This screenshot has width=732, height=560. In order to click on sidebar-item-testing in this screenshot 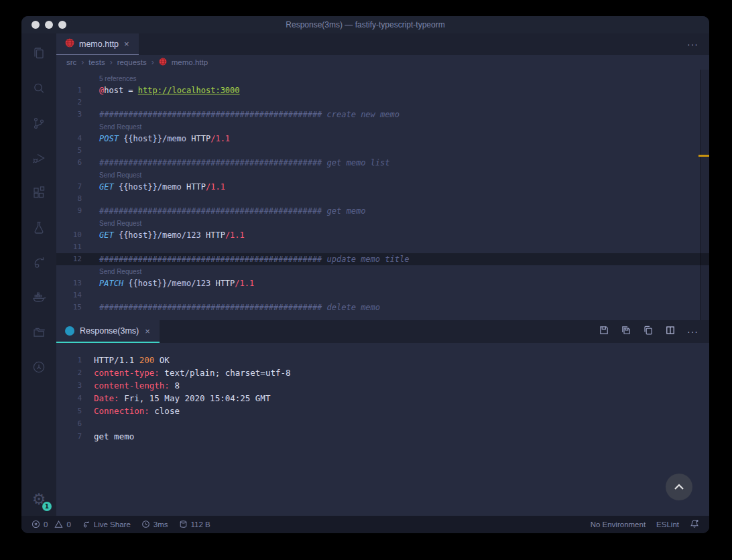, I will do `click(39, 229)`.